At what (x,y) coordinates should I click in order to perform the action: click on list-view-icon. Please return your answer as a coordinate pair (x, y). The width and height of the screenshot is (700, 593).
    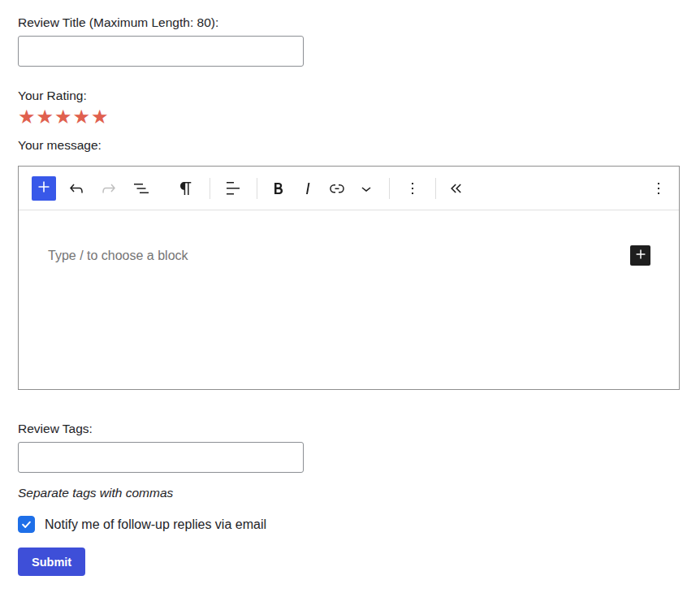
    Looking at the image, I should click on (141, 188).